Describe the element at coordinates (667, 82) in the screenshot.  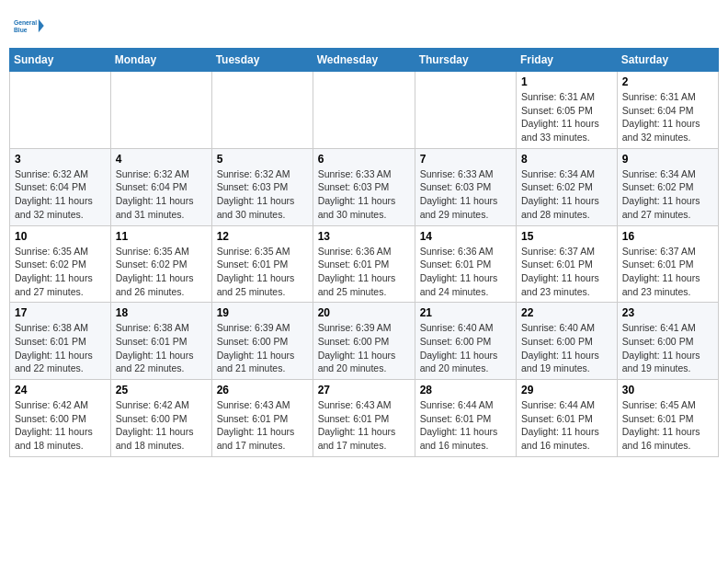
I see `day-number: 2` at that location.